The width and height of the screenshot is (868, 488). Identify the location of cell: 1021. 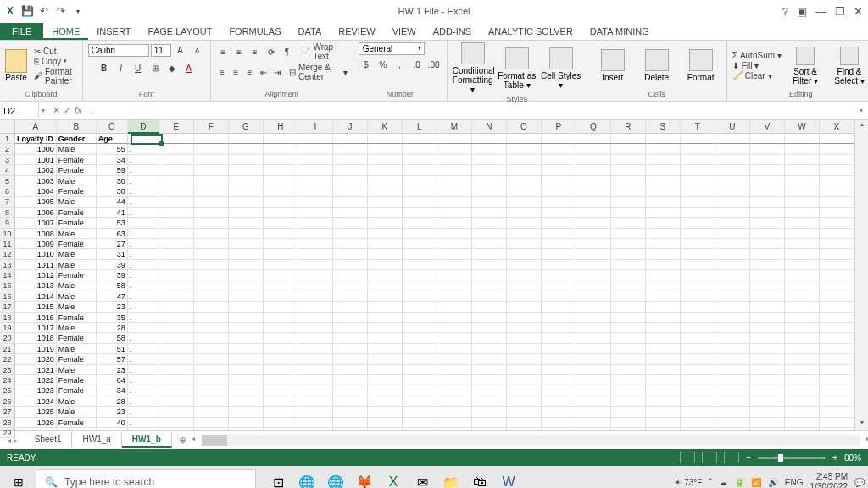
(36, 370).